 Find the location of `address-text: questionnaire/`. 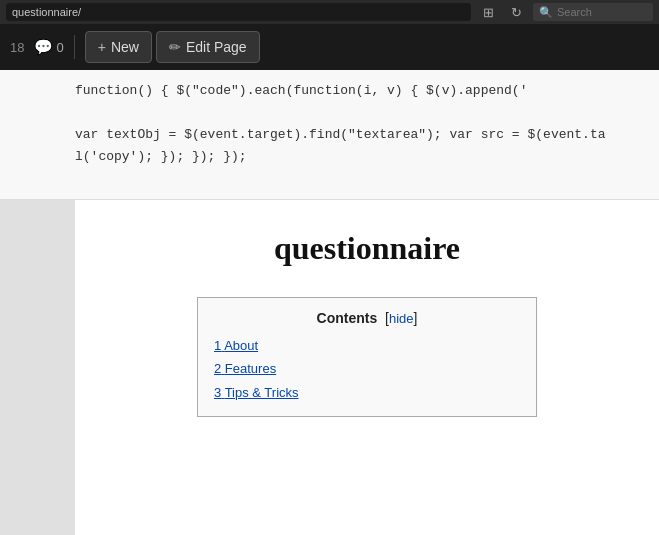

address-text: questionnaire/ is located at coordinates (46, 12).